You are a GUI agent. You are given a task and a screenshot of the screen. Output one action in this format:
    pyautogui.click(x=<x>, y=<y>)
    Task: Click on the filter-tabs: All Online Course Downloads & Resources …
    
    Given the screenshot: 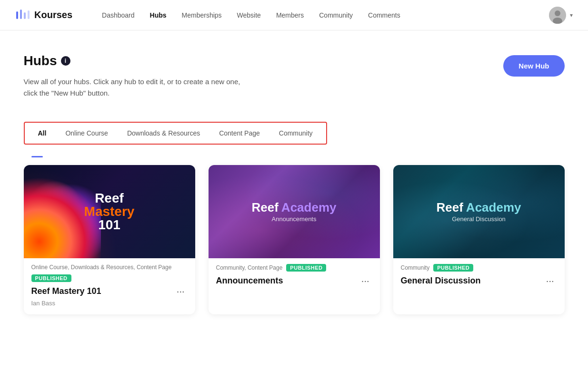 What is the action you would take?
    pyautogui.click(x=175, y=133)
    